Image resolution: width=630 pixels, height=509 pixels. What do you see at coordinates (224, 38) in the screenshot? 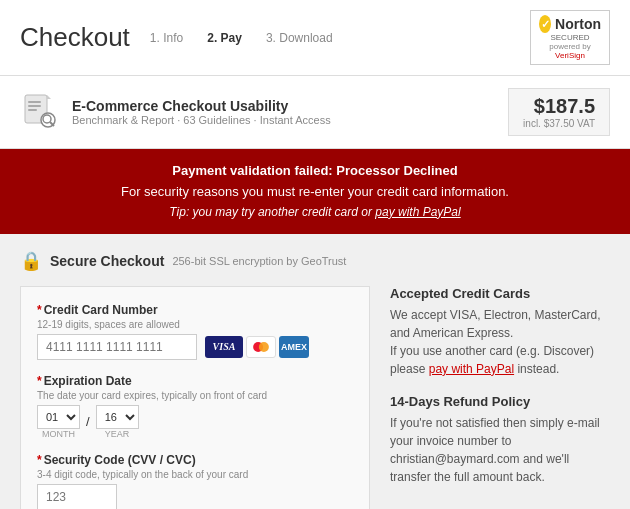
I see `step-2: 2. Pay` at bounding box center [224, 38].